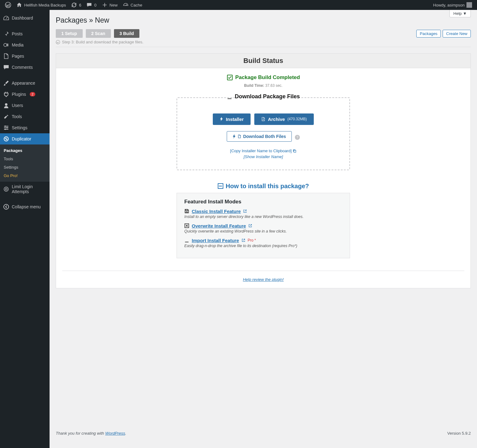  Describe the element at coordinates (114, 5) in the screenshot. I see `new-label: New` at that location.